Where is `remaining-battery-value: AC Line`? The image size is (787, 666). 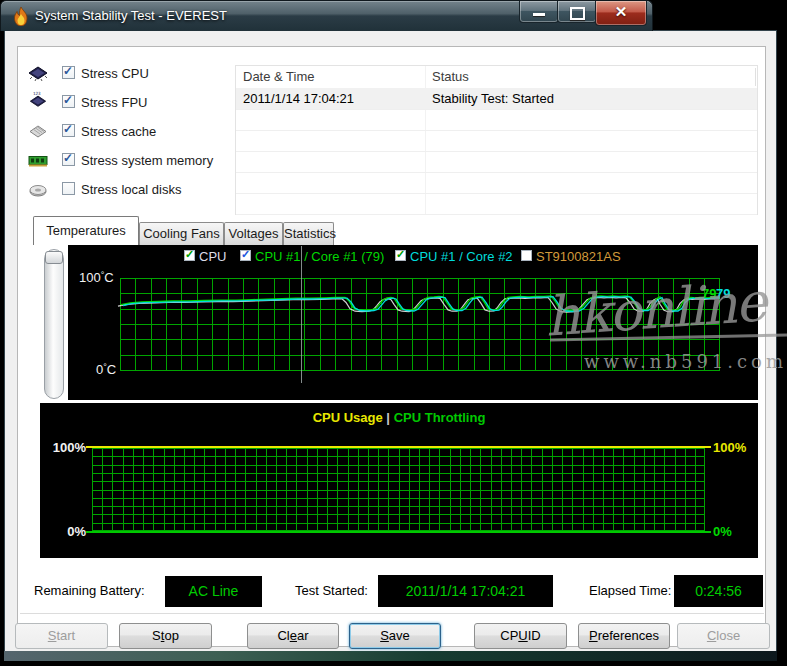
remaining-battery-value: AC Line is located at coordinates (214, 592).